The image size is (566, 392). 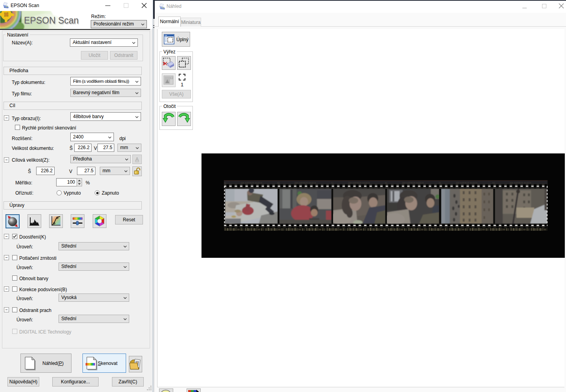 What do you see at coordinates (494, 183) in the screenshot?
I see `svg-text: 14` at bounding box center [494, 183].